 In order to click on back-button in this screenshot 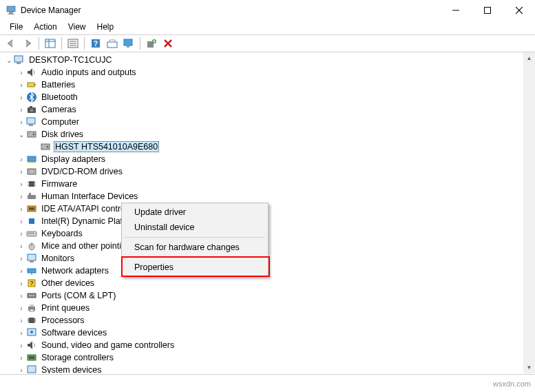, I will do `click(11, 43)`.